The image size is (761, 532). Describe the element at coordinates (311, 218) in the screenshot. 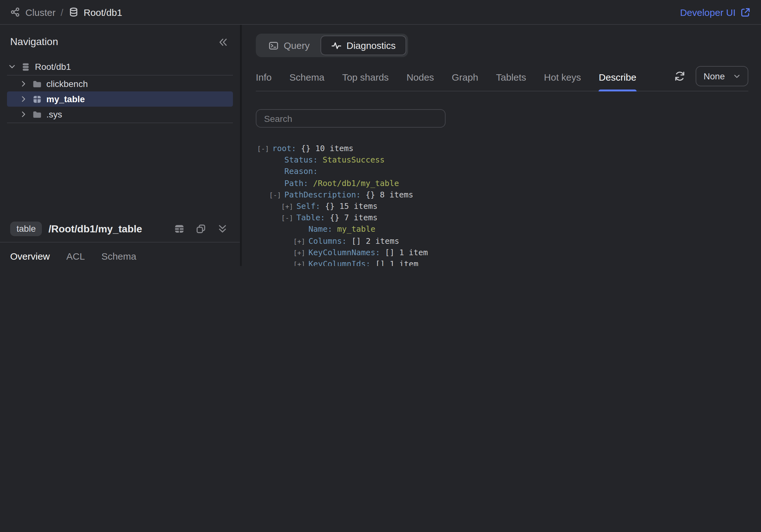

I see `tree-key: Table:` at that location.